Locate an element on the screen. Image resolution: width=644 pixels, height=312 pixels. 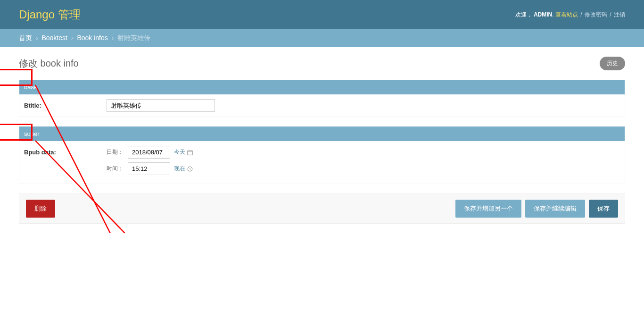
input-time is located at coordinates (149, 169).